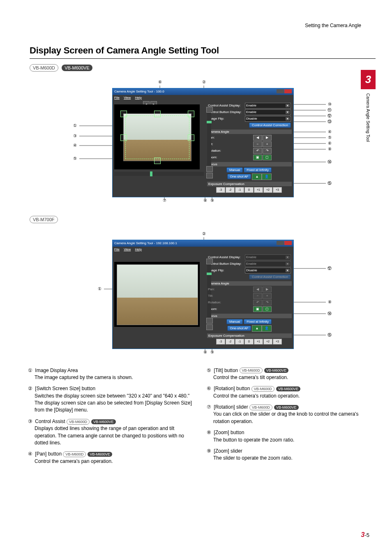 This screenshot has height=555, width=392. Describe the element at coordinates (228, 451) in the screenshot. I see `desc-title: [Zoom] slider` at that location.